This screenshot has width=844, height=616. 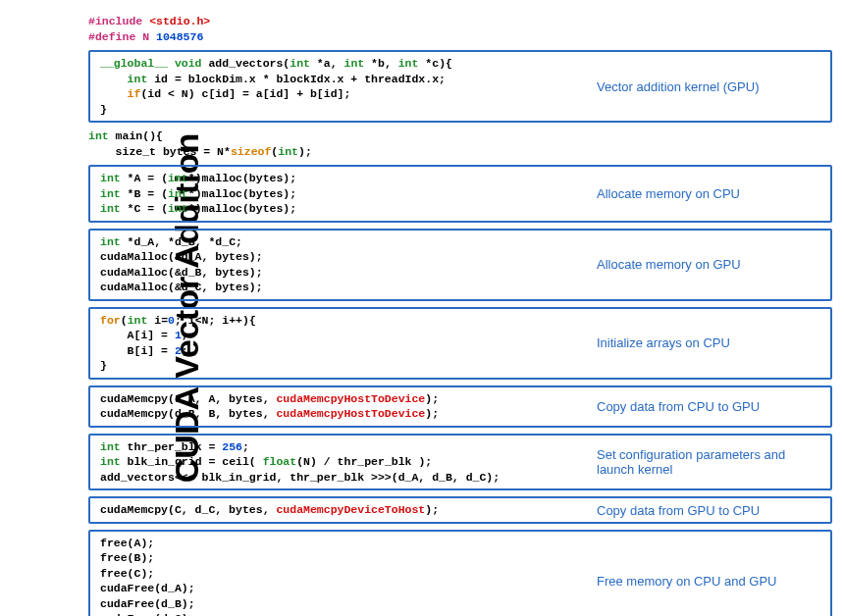 I want to click on copy-d2h-label: Copy data from GPU to CPU, so click(x=712, y=510).